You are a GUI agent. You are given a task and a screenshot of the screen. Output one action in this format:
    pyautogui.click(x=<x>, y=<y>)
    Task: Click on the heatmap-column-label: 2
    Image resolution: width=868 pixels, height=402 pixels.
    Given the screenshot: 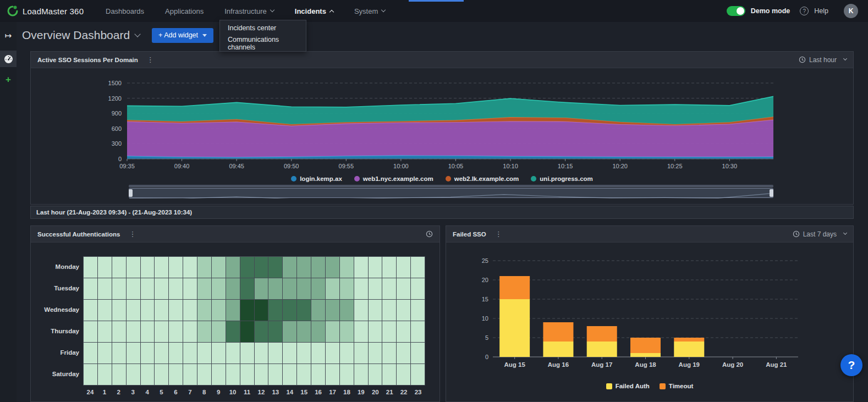 What is the action you would take?
    pyautogui.click(x=119, y=391)
    